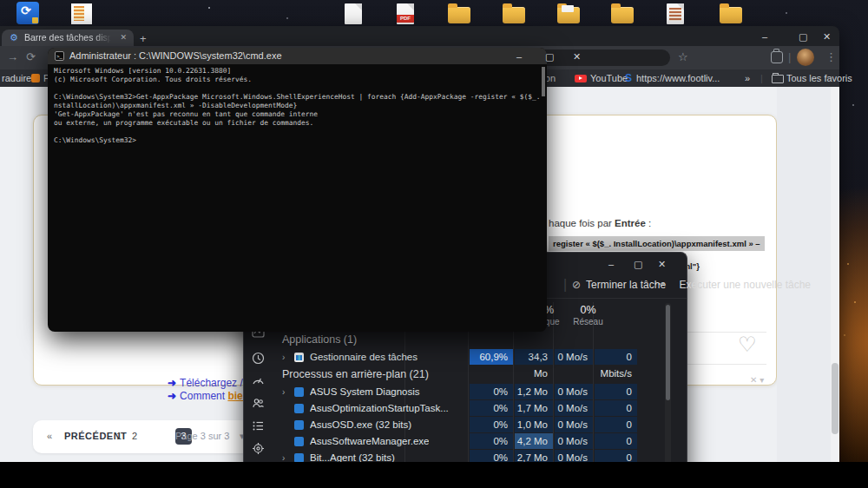 The height and width of the screenshot is (488, 868). What do you see at coordinates (297, 56) in the screenshot?
I see `cmd-titlebar: >_ Administrateur : C:\WINDOWS\system32\…` at bounding box center [297, 56].